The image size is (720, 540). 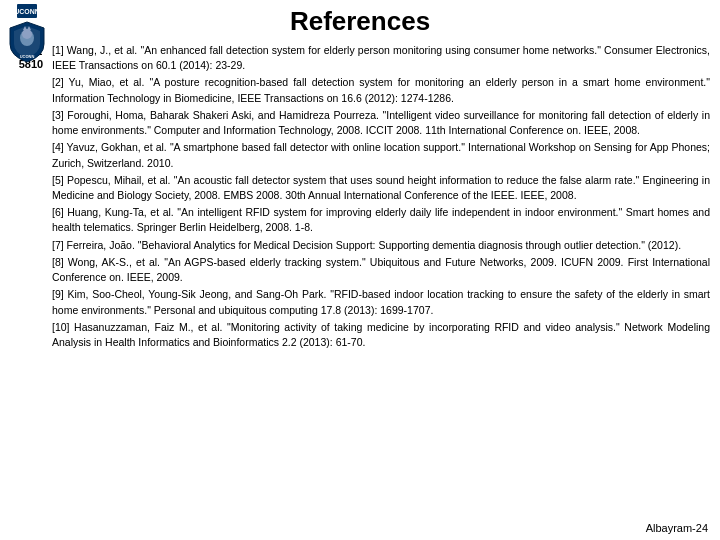 What do you see at coordinates (677, 528) in the screenshot?
I see `footer-text: Albayram-24` at bounding box center [677, 528].